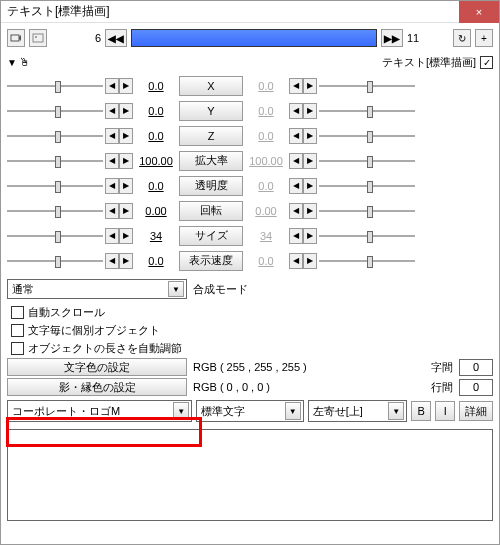 The height and width of the screenshot is (545, 500). I want to click on text-color-button: 文字色の設定, so click(97, 367).